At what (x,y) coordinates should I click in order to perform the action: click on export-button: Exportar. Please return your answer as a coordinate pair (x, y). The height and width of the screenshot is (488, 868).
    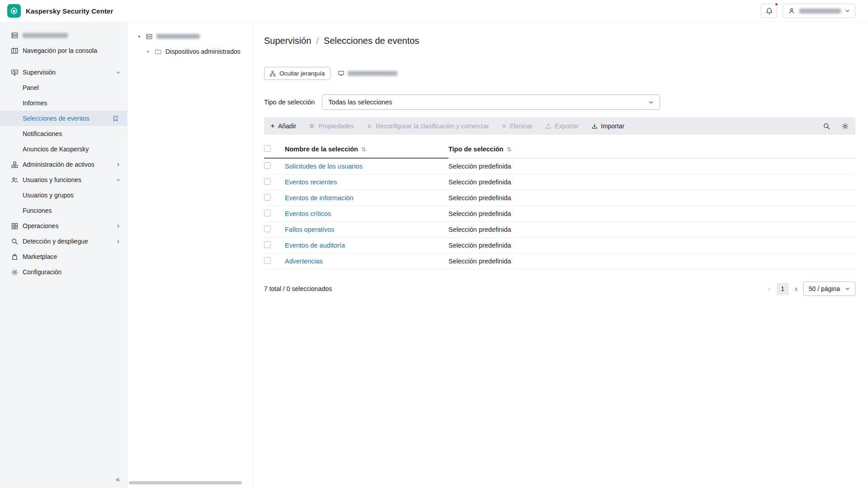
    Looking at the image, I should click on (562, 126).